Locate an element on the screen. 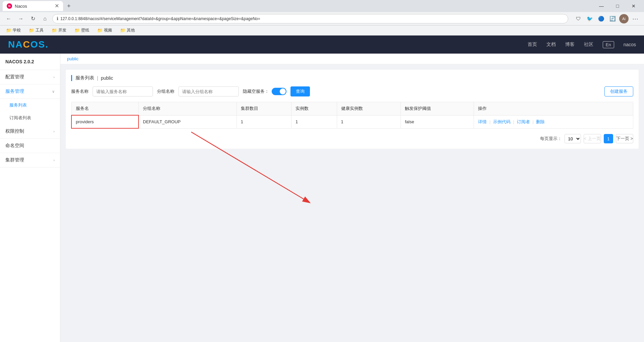 Image resolution: width=644 pixels, height=342 pixels. next-page-button: 下一页 > is located at coordinates (625, 139).